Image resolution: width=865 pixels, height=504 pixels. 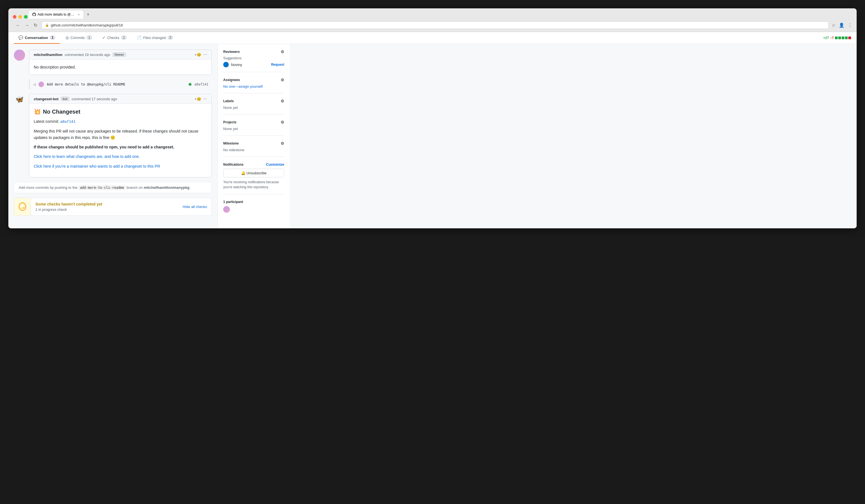 I want to click on milestone-value: No milestone, so click(x=254, y=150).